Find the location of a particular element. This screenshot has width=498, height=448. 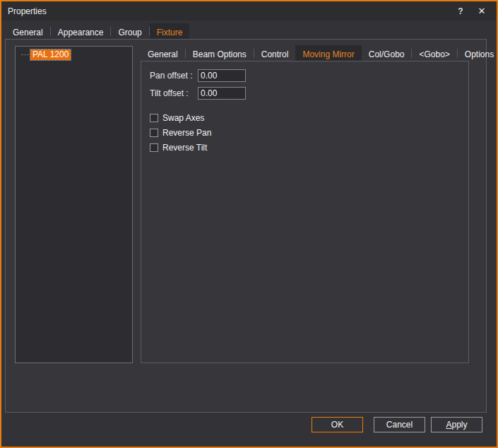

tilt-offset-label: Tilt offset : is located at coordinates (174, 93).